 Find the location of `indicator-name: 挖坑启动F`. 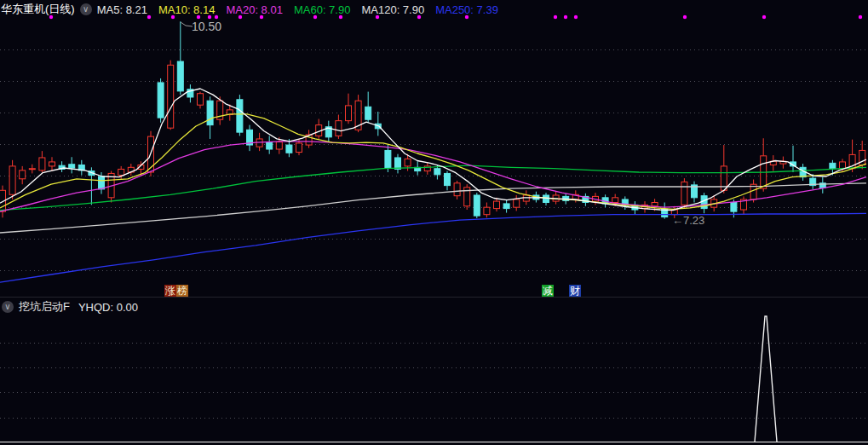

indicator-name: 挖坑启动F is located at coordinates (44, 307).